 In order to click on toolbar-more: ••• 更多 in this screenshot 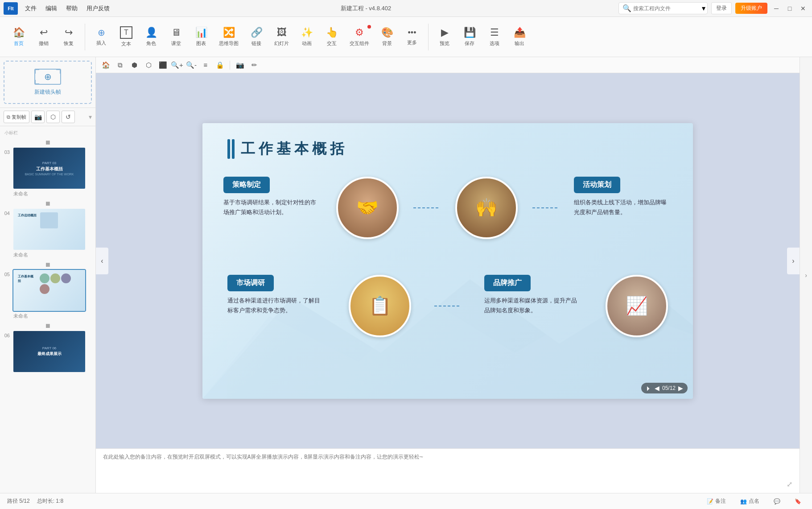, I will do `click(412, 37)`.